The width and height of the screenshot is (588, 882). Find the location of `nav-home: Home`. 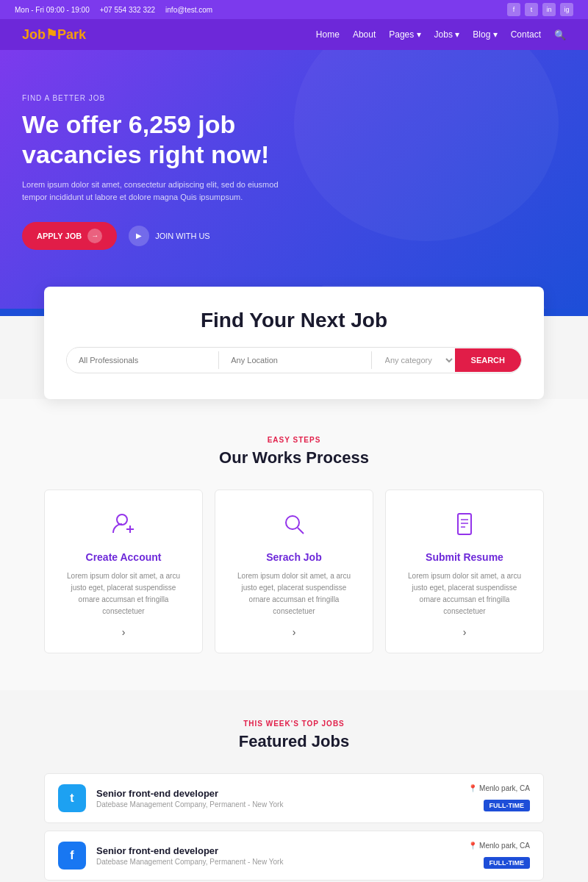

nav-home: Home is located at coordinates (328, 35).